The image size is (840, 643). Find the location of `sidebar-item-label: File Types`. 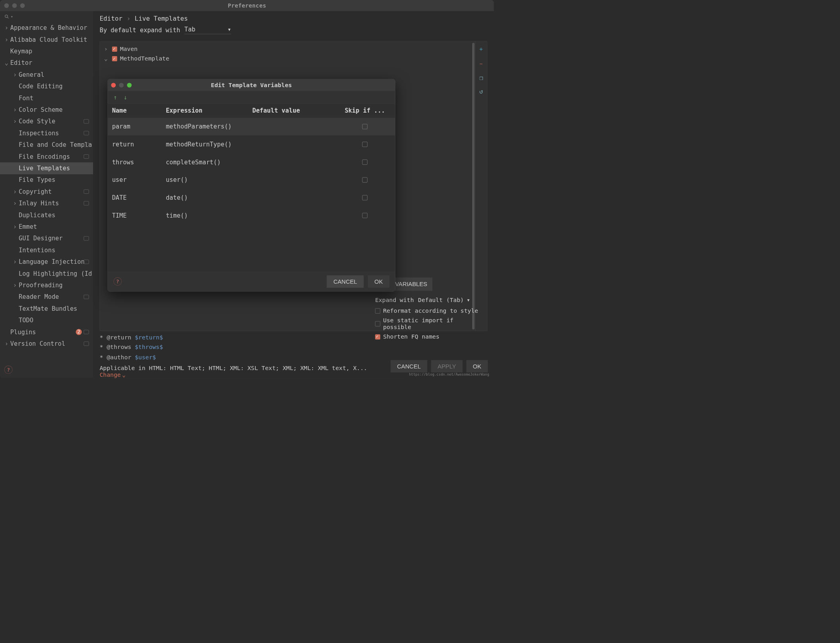

sidebar-item-label: File Types is located at coordinates (37, 180).